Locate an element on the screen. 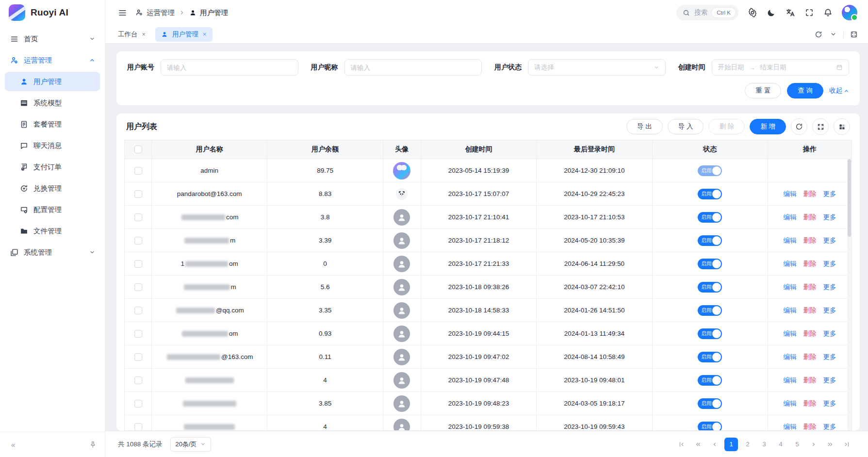 The height and width of the screenshot is (457, 868). import-button: 导 入 is located at coordinates (686, 127).